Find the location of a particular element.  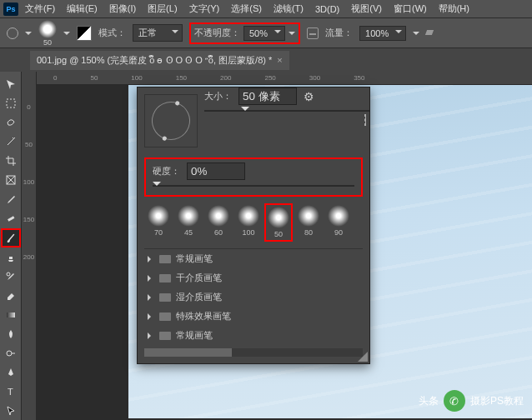

resize-grip-icon is located at coordinates (363, 357).